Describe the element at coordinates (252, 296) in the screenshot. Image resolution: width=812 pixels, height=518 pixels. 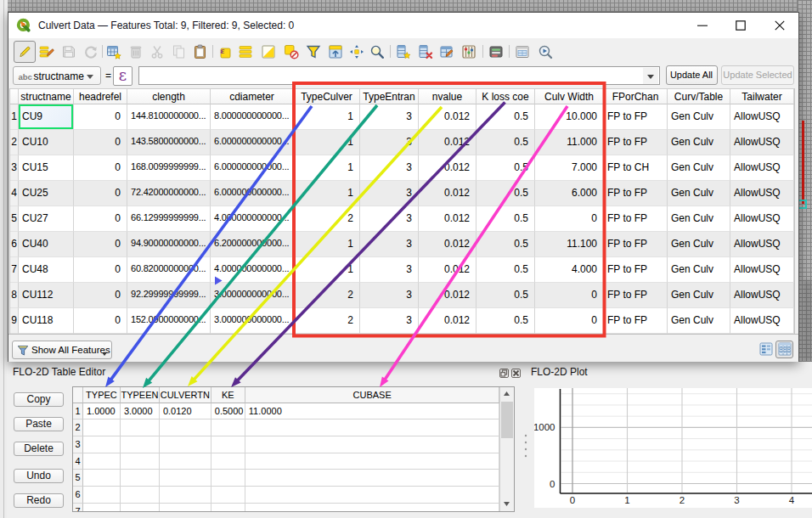
I see `cell-cdiameter: 3.000000000000...` at that location.